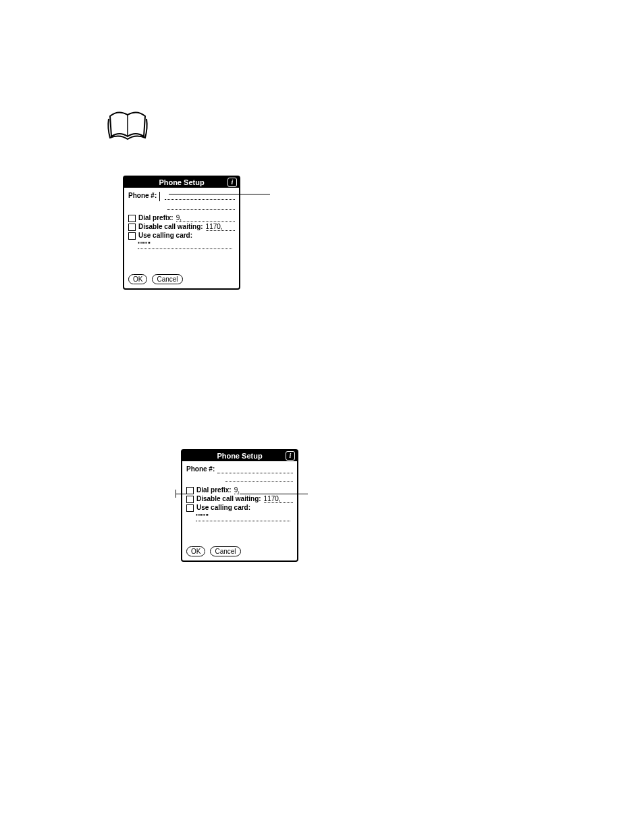 The width and height of the screenshot is (644, 834). Describe the element at coordinates (319, 415) in the screenshot. I see `prefix-step-1: 1. Tap the Dial Prefix check box to sele…` at that location.